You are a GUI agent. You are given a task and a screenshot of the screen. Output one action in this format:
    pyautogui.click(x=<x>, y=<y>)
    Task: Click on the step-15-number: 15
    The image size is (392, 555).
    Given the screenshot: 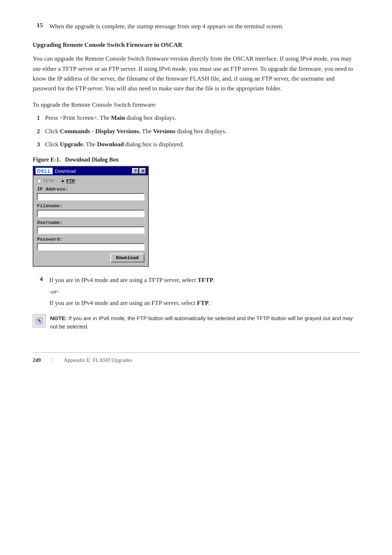 What is the action you would take?
    pyautogui.click(x=38, y=26)
    